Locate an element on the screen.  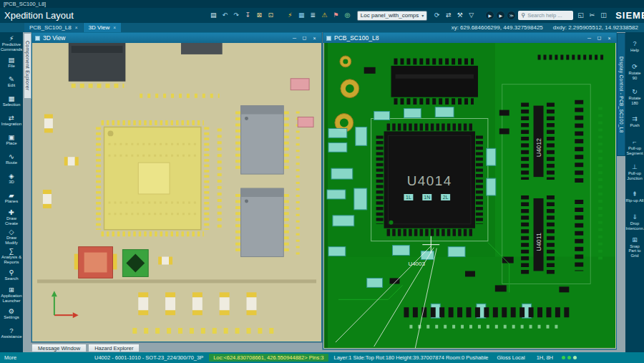
sidebar-item-label: Application Launcher is located at coordinates (11, 298).